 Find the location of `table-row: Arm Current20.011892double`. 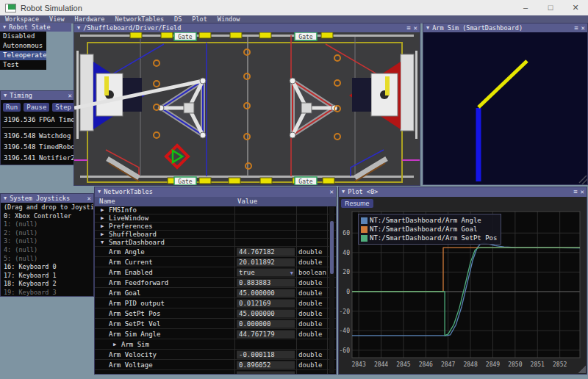

table-row: Arm Current20.011892double is located at coordinates (215, 262).